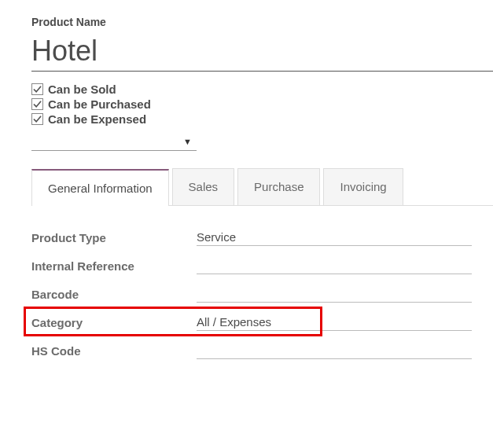  Describe the element at coordinates (114, 266) in the screenshot. I see `internal-reference-label: Internal Reference` at that location.